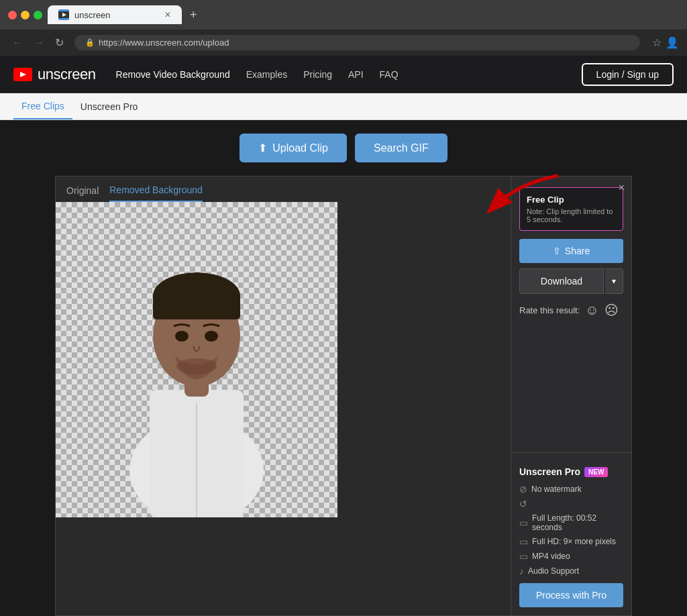 Image resolution: width=687 pixels, height=616 pixels. Describe the element at coordinates (55, 74) in the screenshot. I see `logo: unscreen` at that location.